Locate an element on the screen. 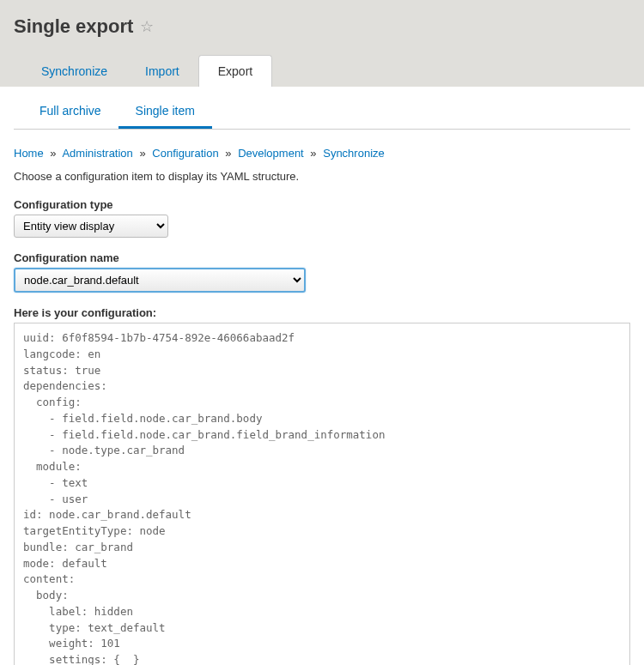 This screenshot has height=665, width=644. config-name-select: node.car_brand.default is located at coordinates (160, 280).